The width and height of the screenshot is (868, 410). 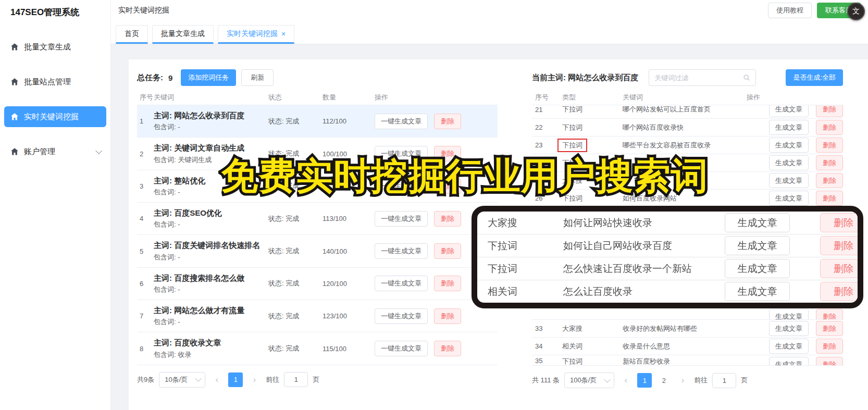 I want to click on sidebar-item-batch-article: 批量文章生成, so click(x=55, y=47).